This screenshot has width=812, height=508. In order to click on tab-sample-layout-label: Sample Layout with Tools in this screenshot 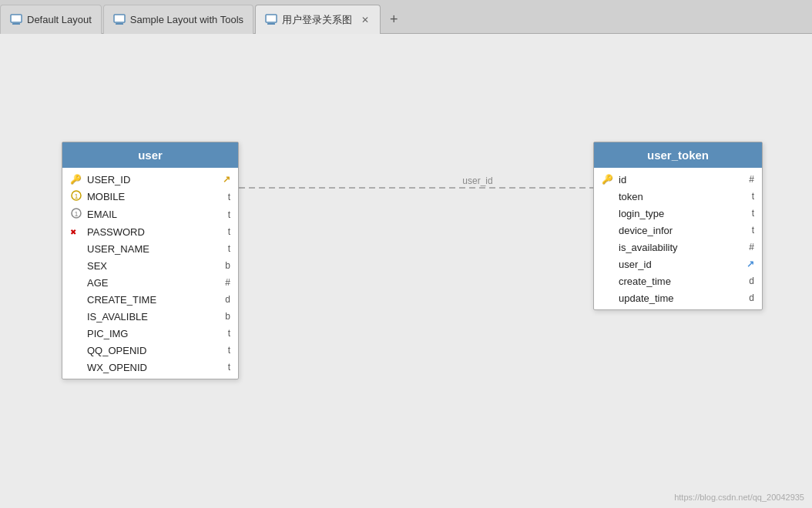, I will do `click(186, 20)`.